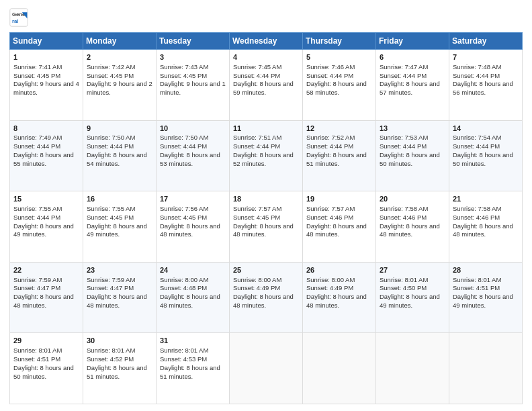  I want to click on day-number: 30, so click(120, 341).